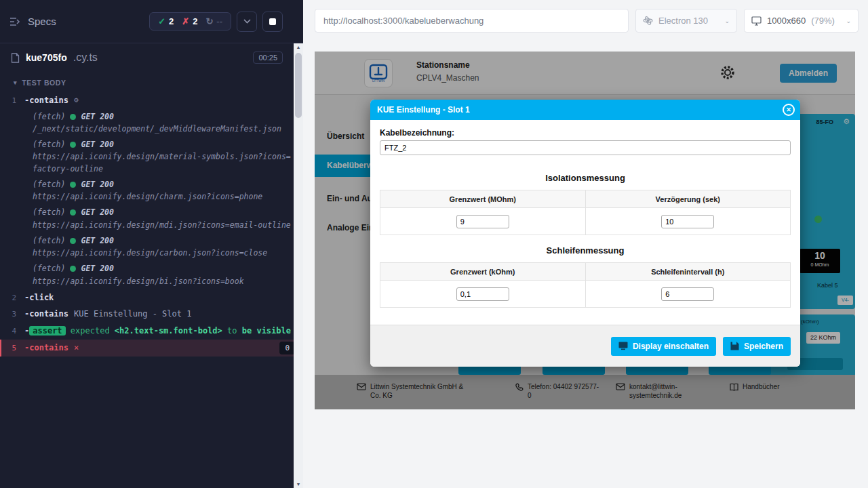 Image resolution: width=868 pixels, height=488 pixels. Describe the element at coordinates (247, 22) in the screenshot. I see `chevron-down-icon` at that location.